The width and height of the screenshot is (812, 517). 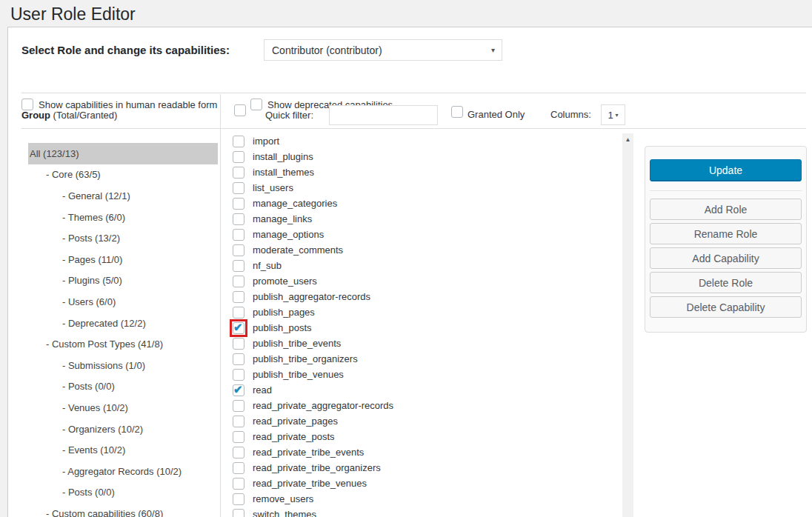 I want to click on action-button: Add Role, so click(x=726, y=209).